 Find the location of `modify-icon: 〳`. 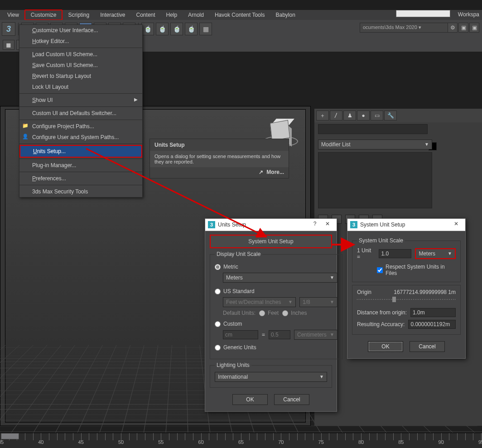

modify-icon: 〳 is located at coordinates (336, 116).